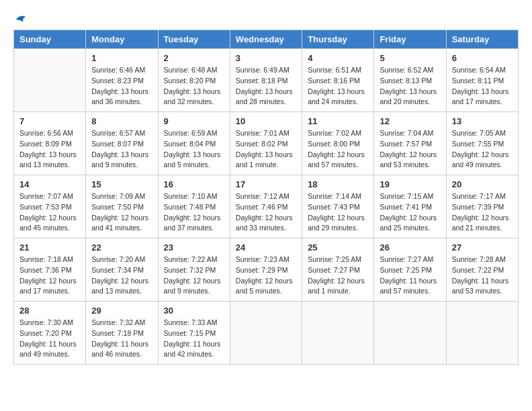 The width and height of the screenshot is (532, 411). I want to click on sunset-text: Sunset: 7:55 PM, so click(482, 144).